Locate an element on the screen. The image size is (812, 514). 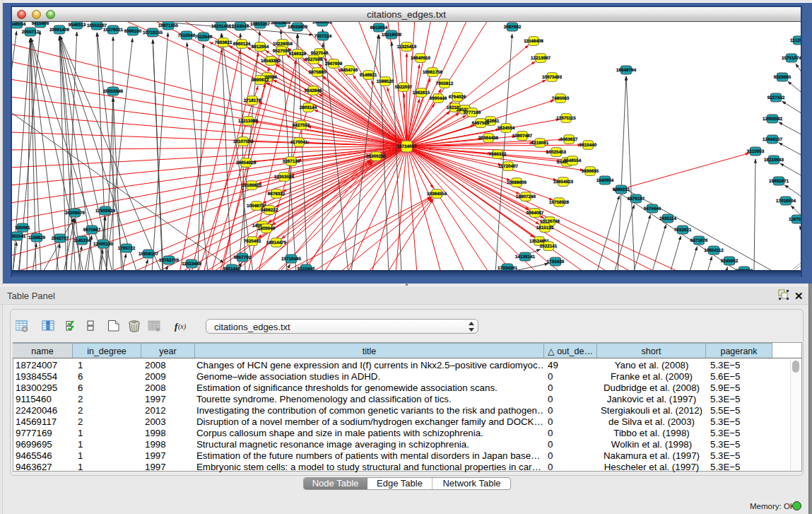
svg-text: 3267130 is located at coordinates (291, 161).